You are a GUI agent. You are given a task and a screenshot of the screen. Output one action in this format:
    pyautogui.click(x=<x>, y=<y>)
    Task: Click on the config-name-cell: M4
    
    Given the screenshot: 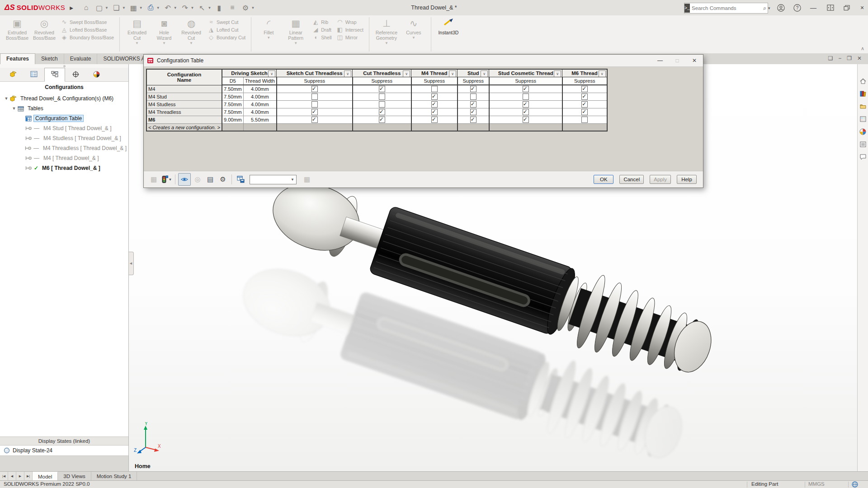 What is the action you would take?
    pyautogui.click(x=184, y=89)
    